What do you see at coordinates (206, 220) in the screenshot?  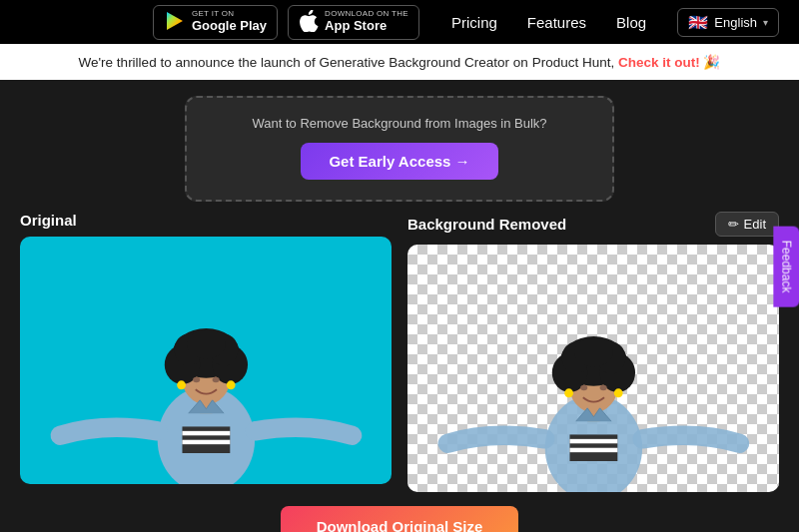 I see `original-panel-header: Original` at bounding box center [206, 220].